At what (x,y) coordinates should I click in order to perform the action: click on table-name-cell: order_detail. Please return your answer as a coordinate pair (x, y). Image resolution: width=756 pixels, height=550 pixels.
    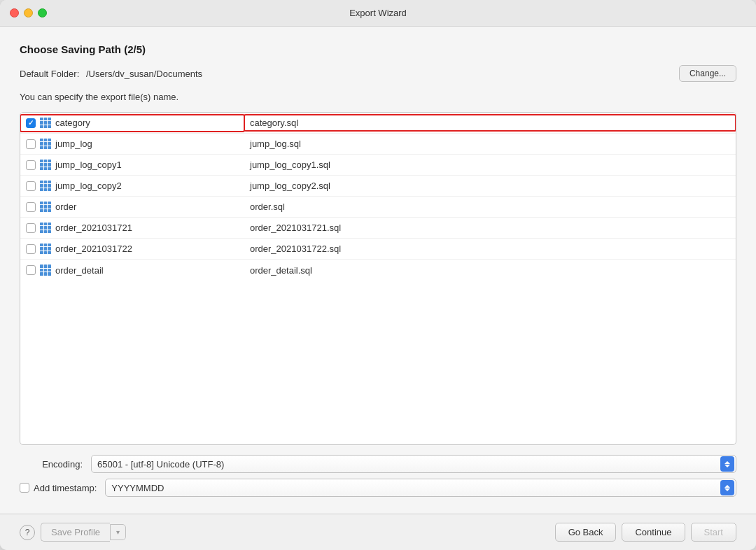
    Looking at the image, I should click on (132, 270).